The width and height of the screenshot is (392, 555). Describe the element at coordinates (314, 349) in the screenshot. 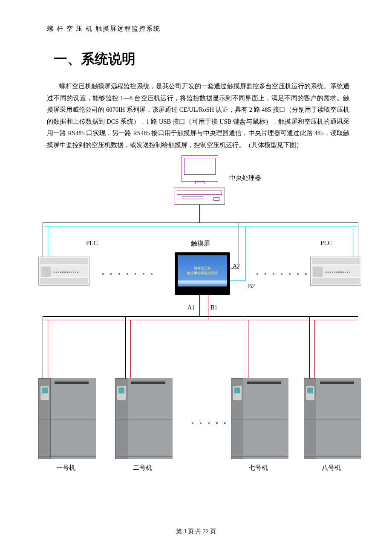

I see `wire-u4-red` at that location.